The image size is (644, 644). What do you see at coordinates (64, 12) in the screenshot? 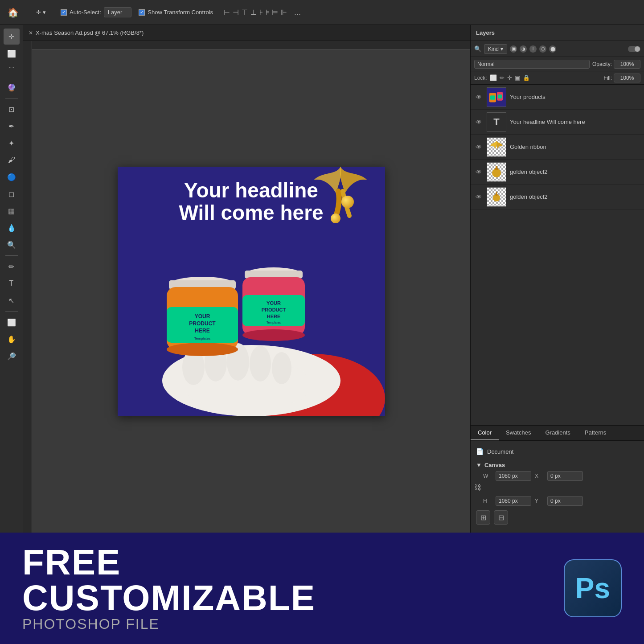
I see `auto-select-checkbox: ✓` at bounding box center [64, 12].